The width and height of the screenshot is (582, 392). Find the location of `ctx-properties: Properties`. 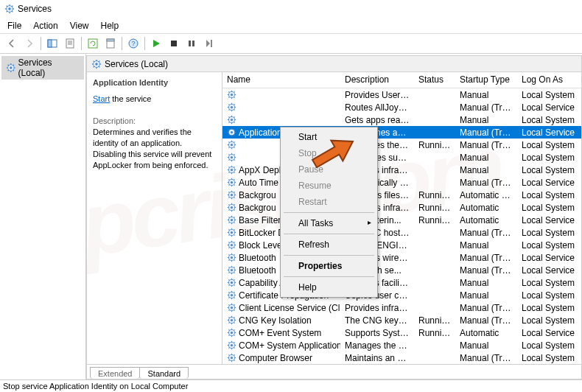

ctx-properties: Properties is located at coordinates (329, 266).